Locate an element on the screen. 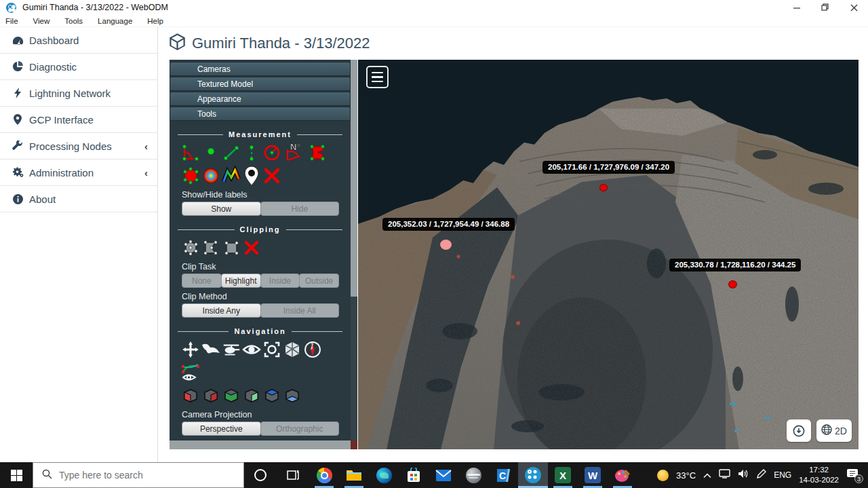  height-profile-icon is located at coordinates (211, 176).